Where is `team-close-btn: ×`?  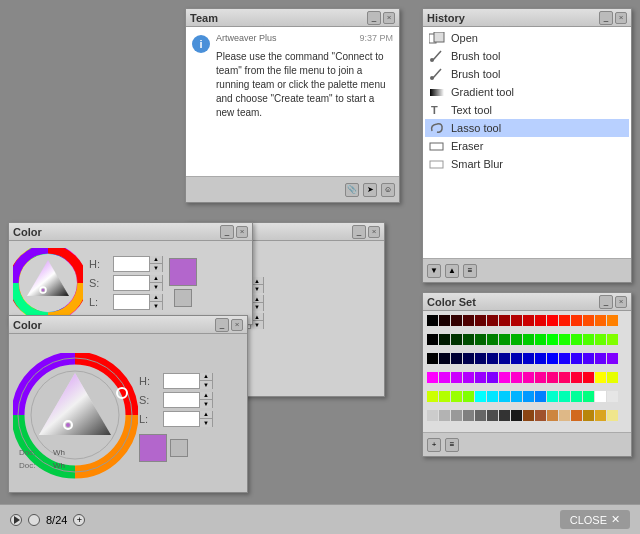
team-close-btn: × is located at coordinates (389, 18).